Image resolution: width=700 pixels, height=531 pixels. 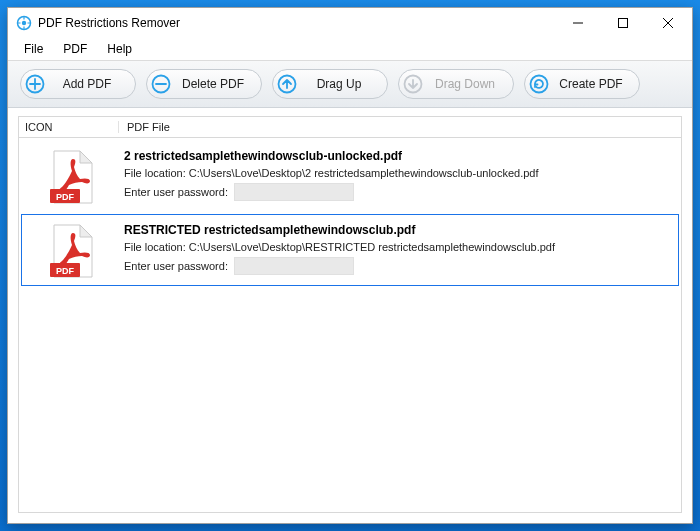 I want to click on column-header-icon: ICON, so click(x=69, y=127).